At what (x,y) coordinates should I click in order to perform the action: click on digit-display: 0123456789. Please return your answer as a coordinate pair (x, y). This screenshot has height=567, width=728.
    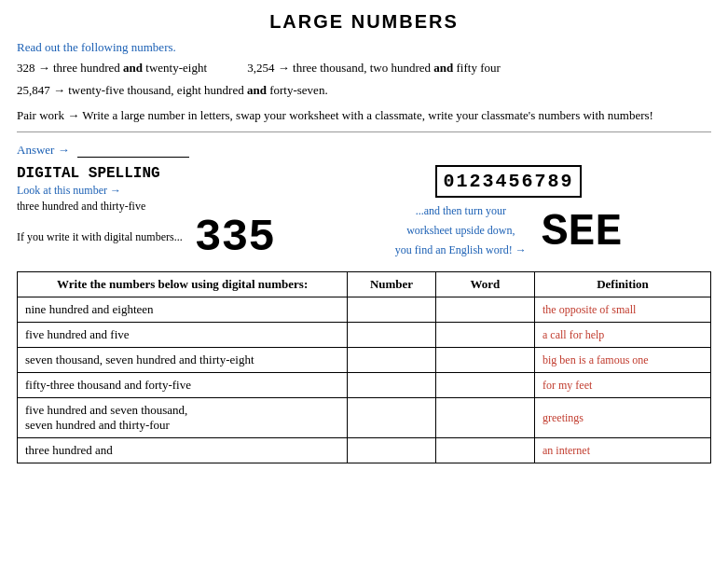
    Looking at the image, I should click on (508, 181).